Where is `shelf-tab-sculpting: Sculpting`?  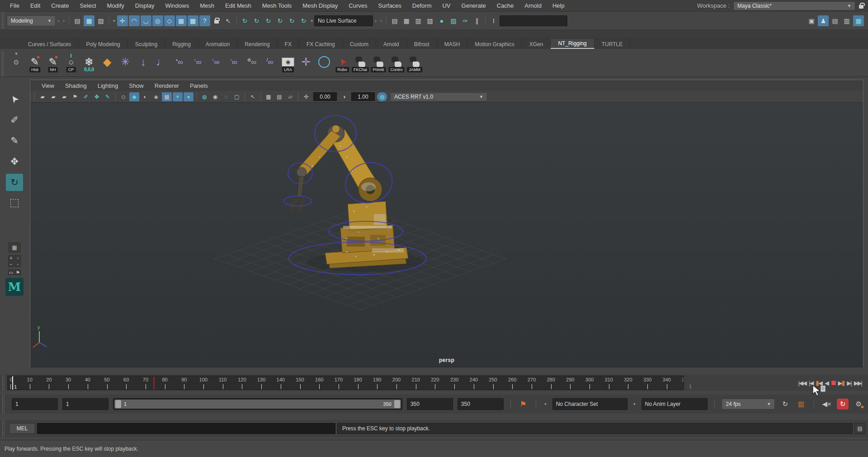 shelf-tab-sculpting: Sculpting is located at coordinates (146, 44).